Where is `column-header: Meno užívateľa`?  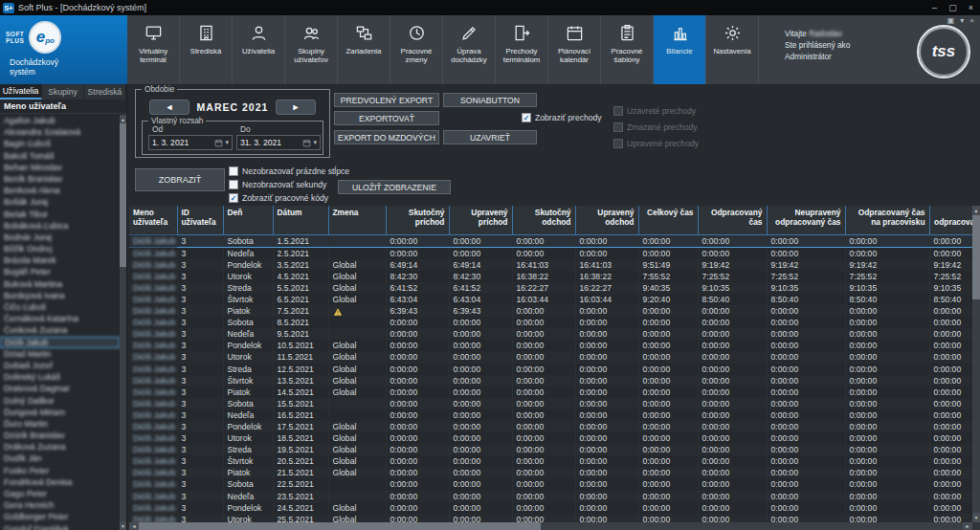 column-header: Meno užívateľa is located at coordinates (153, 220).